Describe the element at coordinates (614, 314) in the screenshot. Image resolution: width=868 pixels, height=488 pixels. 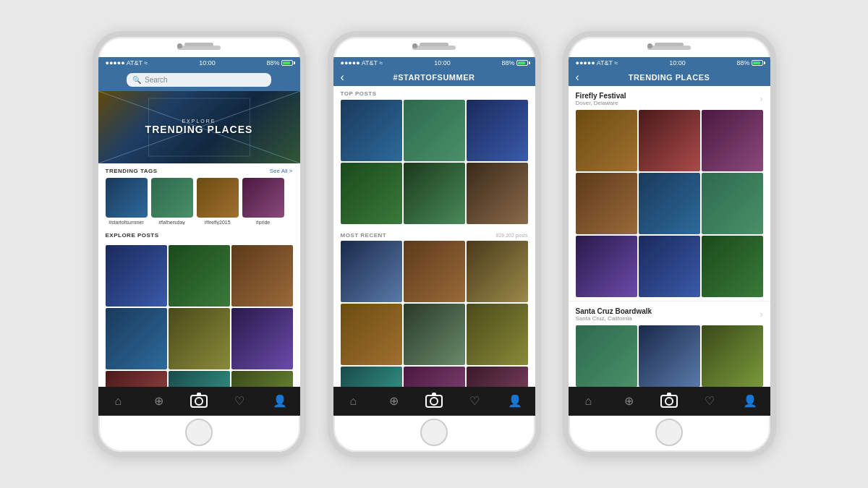
I see `place-info-santacruz: Santa Cruz Boardwalk Santa Cruz, Califor…` at that location.